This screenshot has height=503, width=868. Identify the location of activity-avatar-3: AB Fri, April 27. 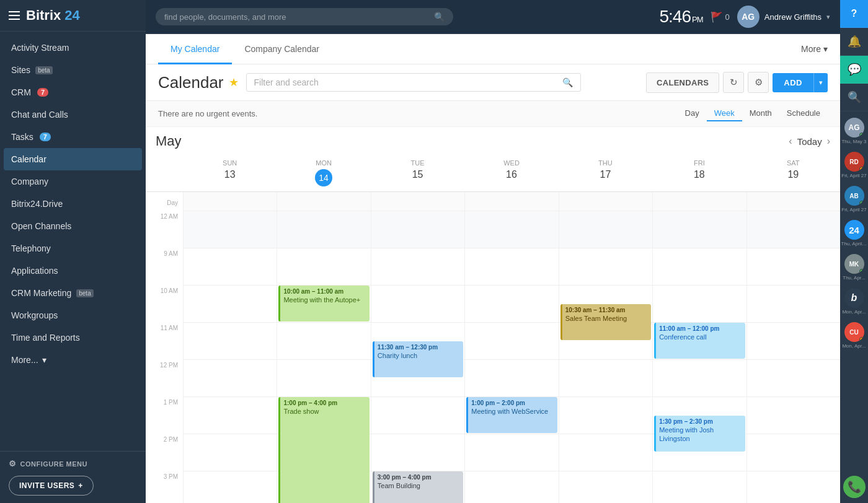
(854, 199).